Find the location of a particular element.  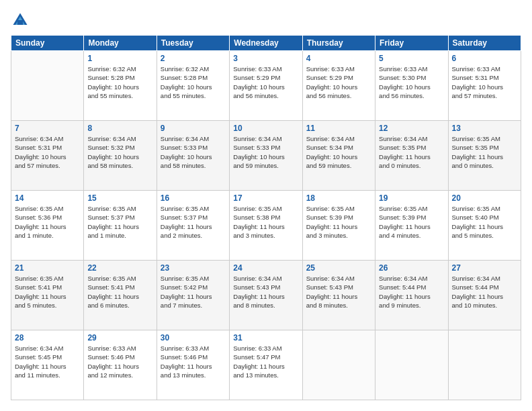

column-header-wednesday: Wednesday is located at coordinates (266, 43).